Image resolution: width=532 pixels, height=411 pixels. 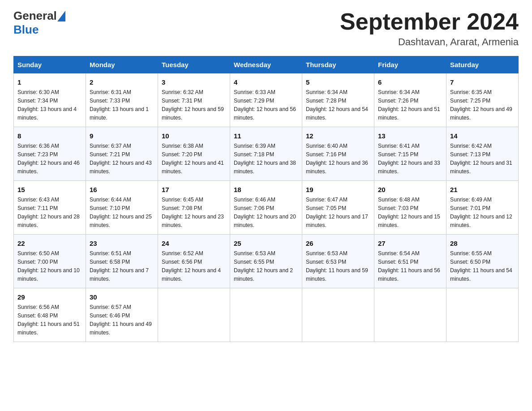 I want to click on day-info: Sunrise: 6:35 AMSunset: 7:25 PMDaylight:…, so click(x=482, y=105).